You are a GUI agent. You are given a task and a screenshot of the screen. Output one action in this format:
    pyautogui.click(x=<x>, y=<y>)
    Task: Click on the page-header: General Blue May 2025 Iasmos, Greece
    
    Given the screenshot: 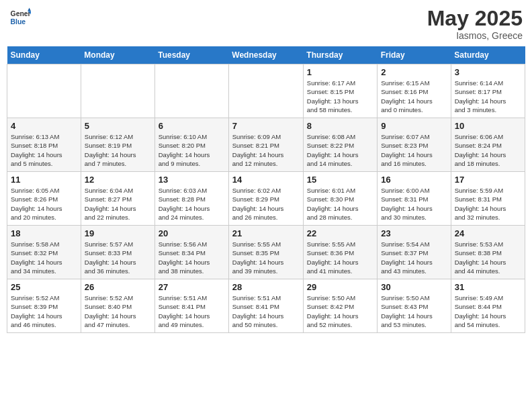 What is the action you would take?
    pyautogui.click(x=266, y=24)
    